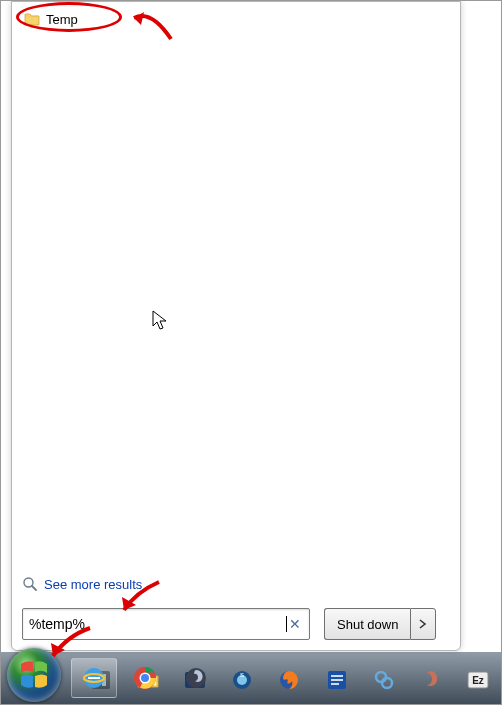 The width and height of the screenshot is (502, 705). I want to click on taskbar-item-ez: Ez, so click(478, 680).